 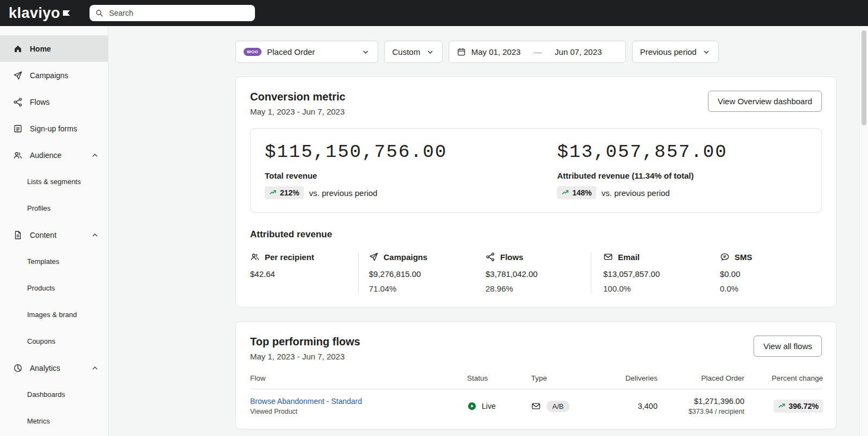 What do you see at coordinates (18, 49) in the screenshot?
I see `home-icon` at bounding box center [18, 49].